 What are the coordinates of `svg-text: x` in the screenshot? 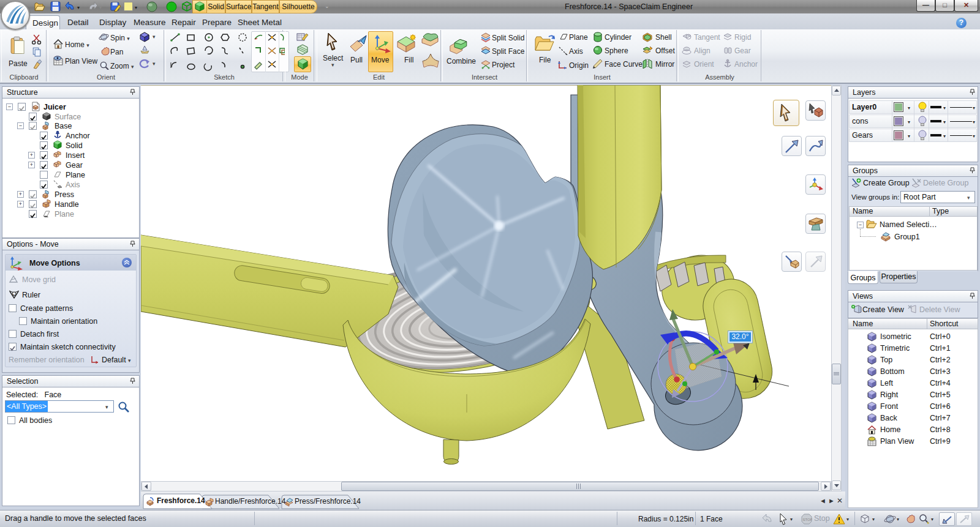 It's located at (13, 294).